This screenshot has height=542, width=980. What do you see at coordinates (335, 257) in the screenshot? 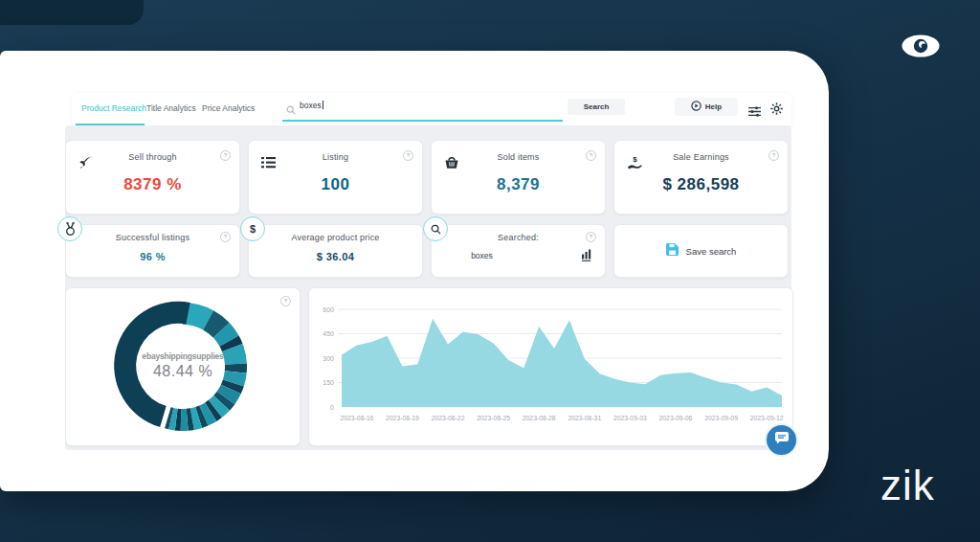
I see `stat-value: $ 36.04` at bounding box center [335, 257].